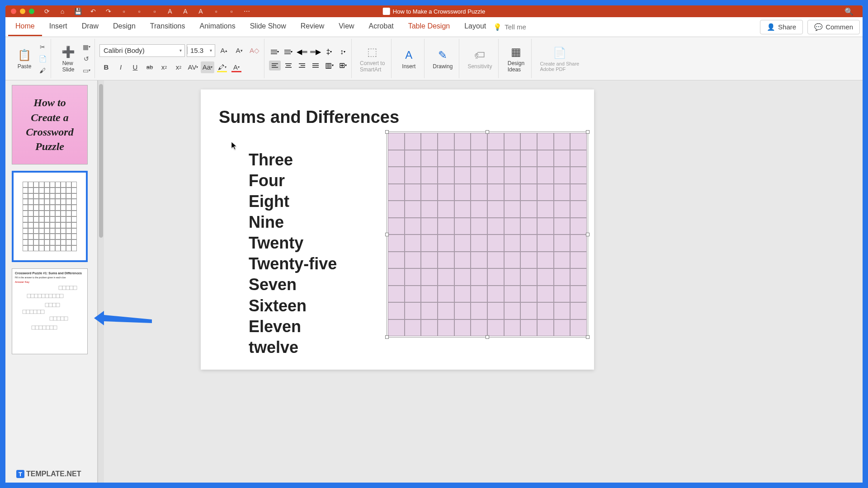  Describe the element at coordinates (475, 27) in the screenshot. I see `tab-layout: Layout` at that location.